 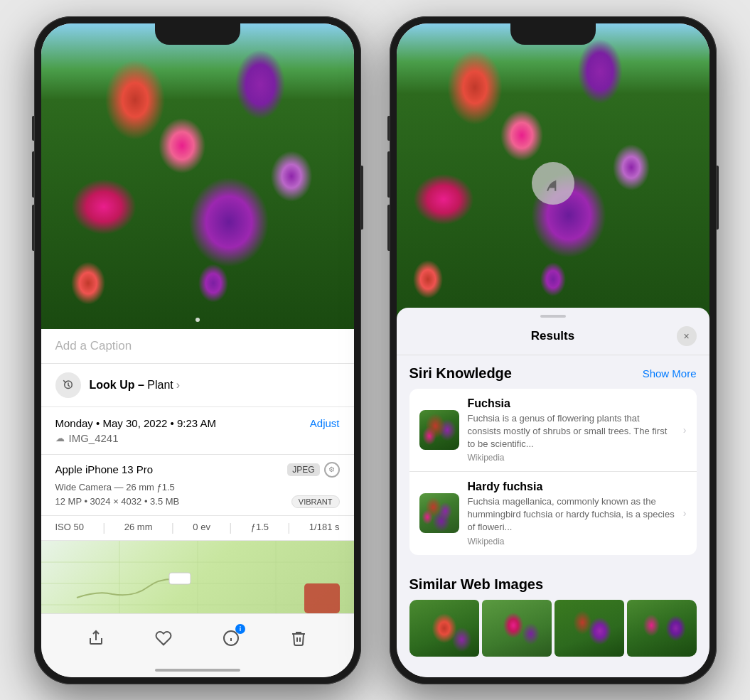 I want to click on date-info-section: Monday • May 30, 2022 • 9:23 AM Adjust ☁…, so click(x=198, y=431).